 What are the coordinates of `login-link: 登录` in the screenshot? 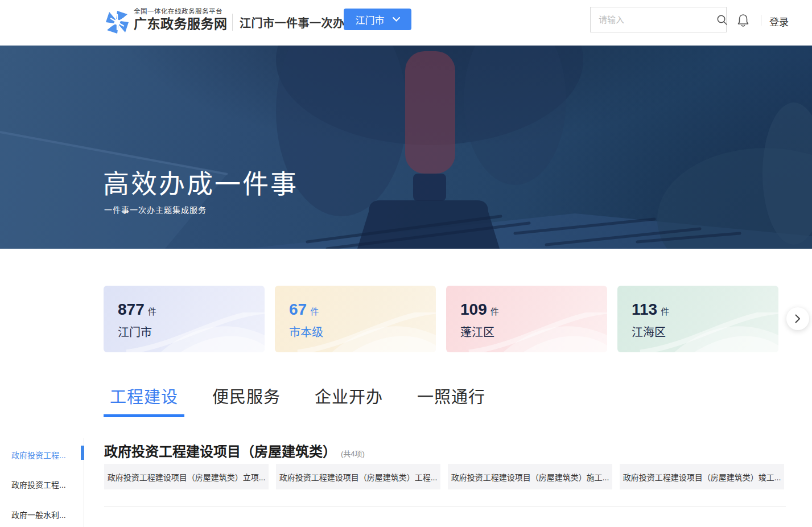 It's located at (779, 22).